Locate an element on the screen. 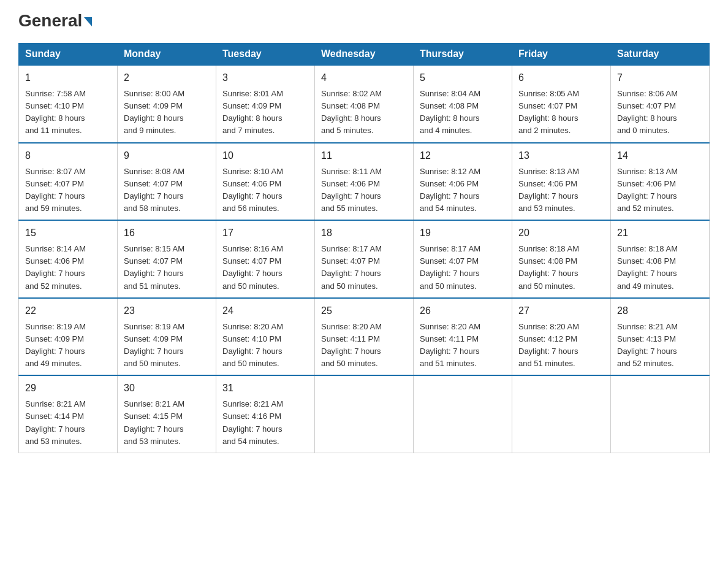  day-number: 28 is located at coordinates (660, 311).